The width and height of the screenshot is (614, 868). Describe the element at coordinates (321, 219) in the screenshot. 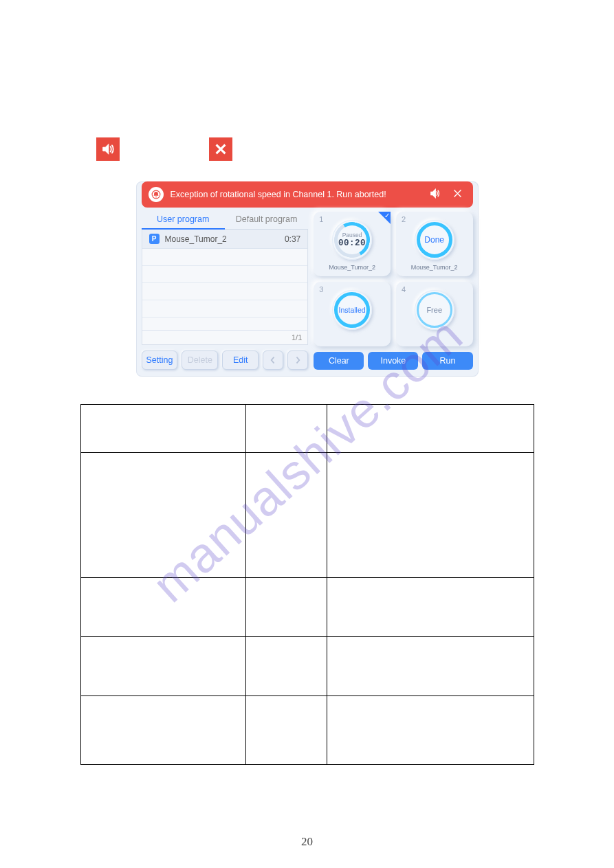

I see `channel-number: 1` at that location.